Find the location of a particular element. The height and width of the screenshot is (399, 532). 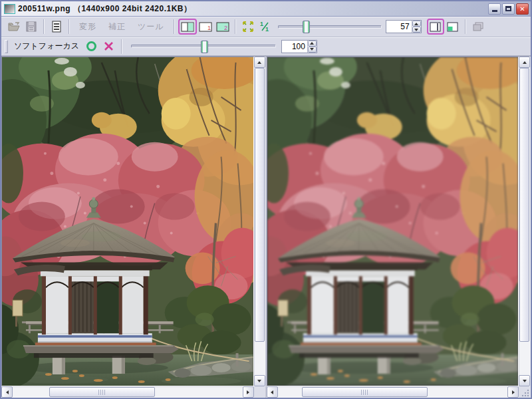

original-horizontal-scrollbar is located at coordinates (128, 392).